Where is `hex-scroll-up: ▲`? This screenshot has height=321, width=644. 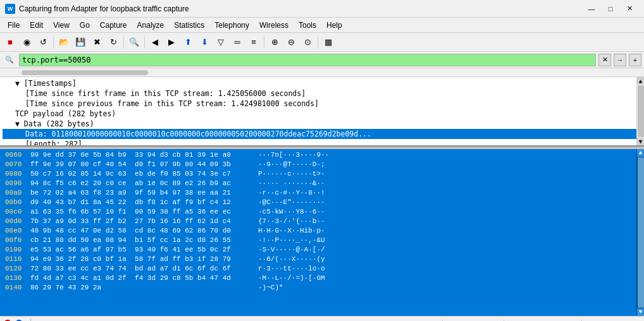
hex-scroll-up: ▲ is located at coordinates (641, 153).